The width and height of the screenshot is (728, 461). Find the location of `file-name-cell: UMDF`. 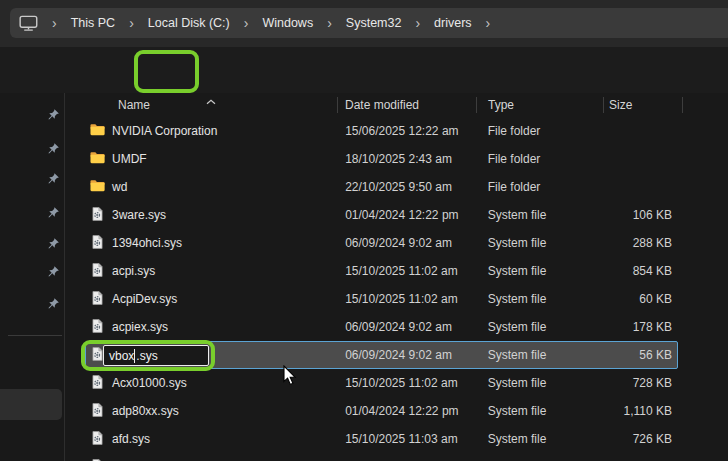

file-name-cell: UMDF is located at coordinates (212, 159).